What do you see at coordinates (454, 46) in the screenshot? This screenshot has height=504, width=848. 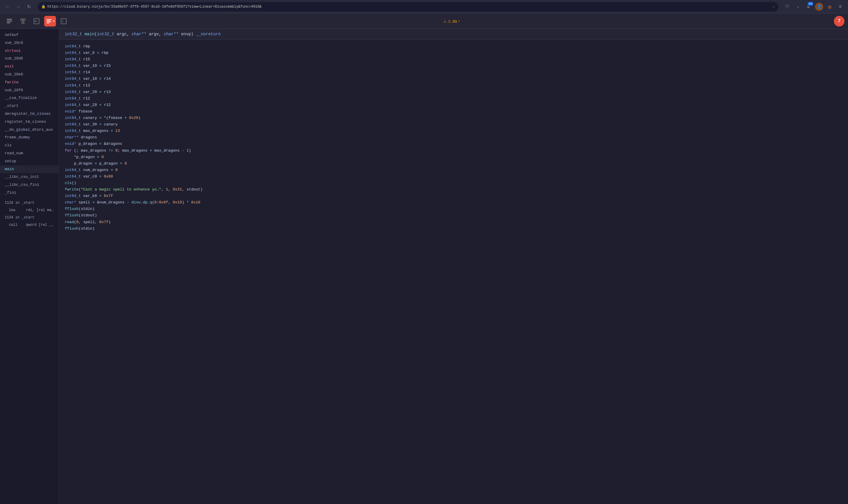 I see `code-line-rbp: int64_t rbp` at bounding box center [454, 46].